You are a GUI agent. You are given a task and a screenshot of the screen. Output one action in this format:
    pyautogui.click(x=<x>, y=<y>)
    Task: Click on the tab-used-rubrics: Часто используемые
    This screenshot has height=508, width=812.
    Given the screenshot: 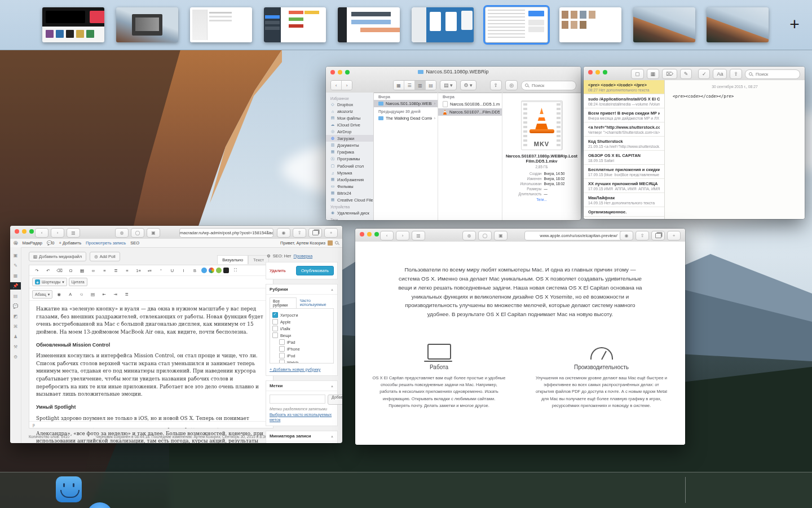 What is the action you would take?
    pyautogui.click(x=317, y=303)
    